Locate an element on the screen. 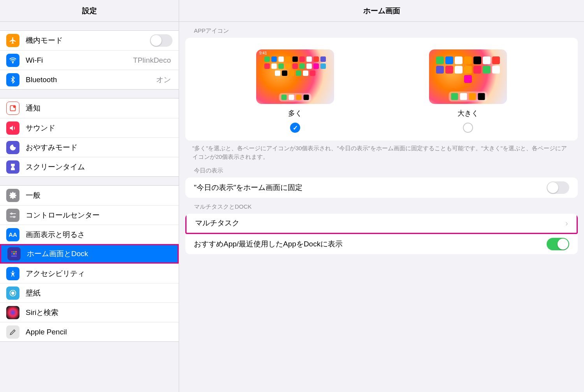  row-today-pin: "今日の表示"をホーム画面に固定 is located at coordinates (382, 188).